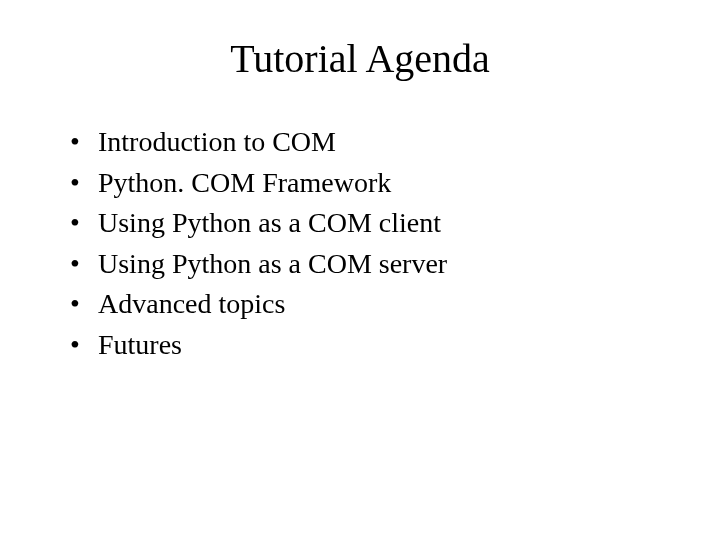 This screenshot has width=720, height=540. What do you see at coordinates (379, 142) in the screenshot?
I see `bullet-text: Introduction to COM` at bounding box center [379, 142].